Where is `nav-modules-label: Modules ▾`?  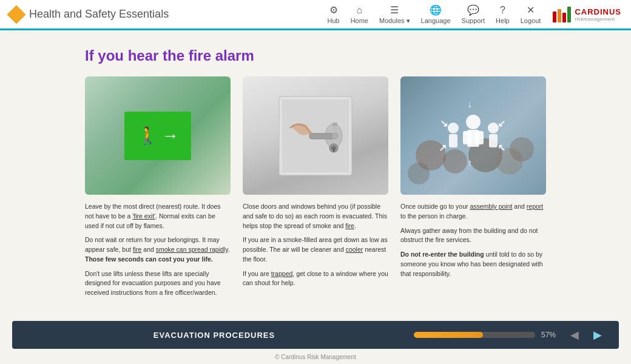
nav-modules-label: Modules ▾ is located at coordinates (394, 21).